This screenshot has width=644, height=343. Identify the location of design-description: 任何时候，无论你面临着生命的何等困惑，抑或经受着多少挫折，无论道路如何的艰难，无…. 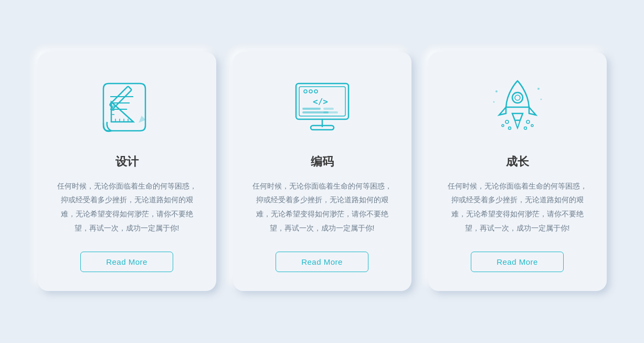
(127, 207).